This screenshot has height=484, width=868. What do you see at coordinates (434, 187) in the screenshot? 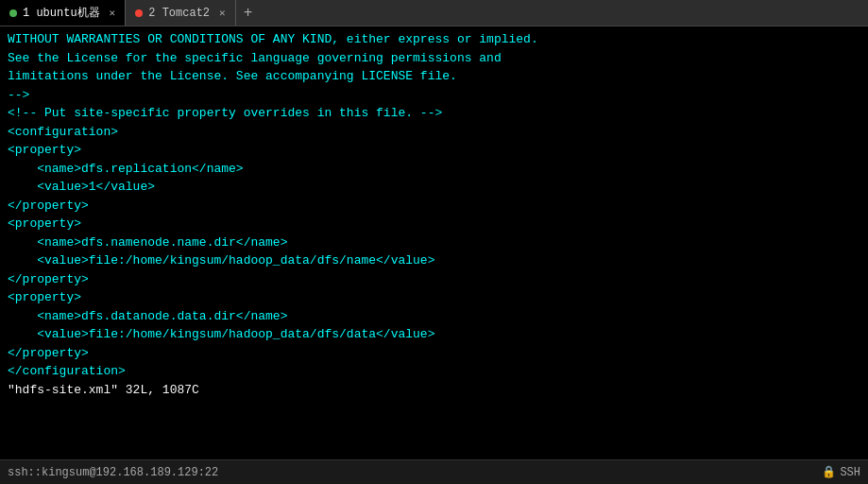
I see `terminal-line: <value>1</value>` at bounding box center [434, 187].